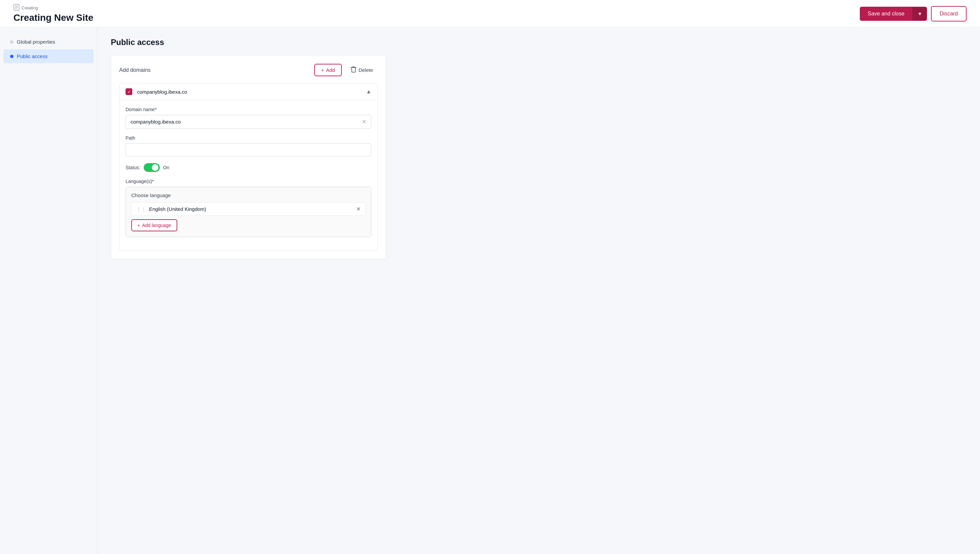  What do you see at coordinates (16, 8) in the screenshot?
I see `page-icon` at bounding box center [16, 8].